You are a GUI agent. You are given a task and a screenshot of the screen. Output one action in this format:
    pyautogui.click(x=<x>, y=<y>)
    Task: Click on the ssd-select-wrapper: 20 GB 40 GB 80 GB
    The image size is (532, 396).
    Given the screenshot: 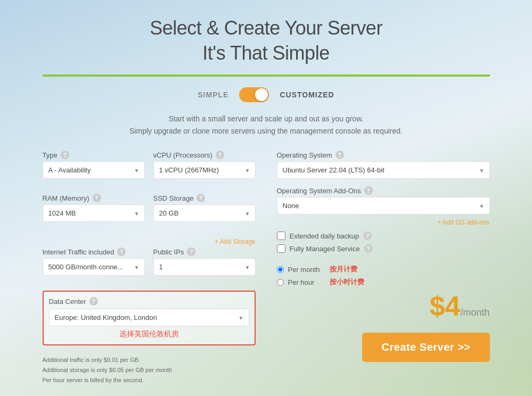 What is the action you would take?
    pyautogui.click(x=204, y=213)
    